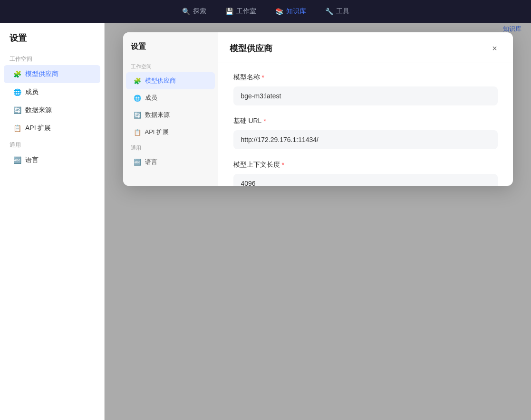 This screenshot has width=531, height=420. What do you see at coordinates (137, 98) in the screenshot?
I see `dialog-members-icon: 🌐` at bounding box center [137, 98].